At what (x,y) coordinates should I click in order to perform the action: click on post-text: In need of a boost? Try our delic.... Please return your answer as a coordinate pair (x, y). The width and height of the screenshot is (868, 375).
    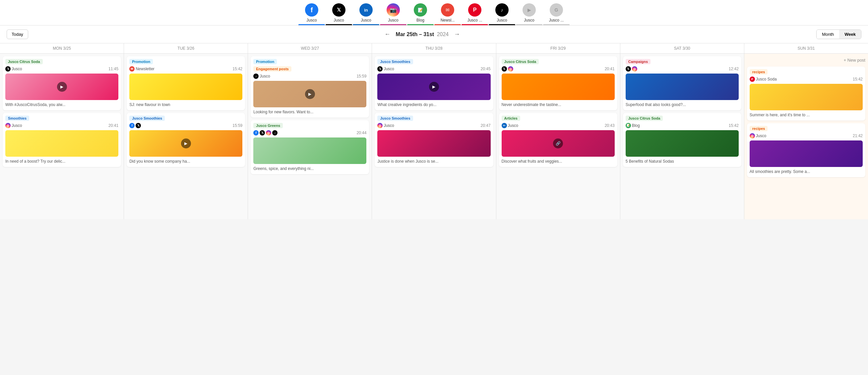
    Looking at the image, I should click on (62, 162).